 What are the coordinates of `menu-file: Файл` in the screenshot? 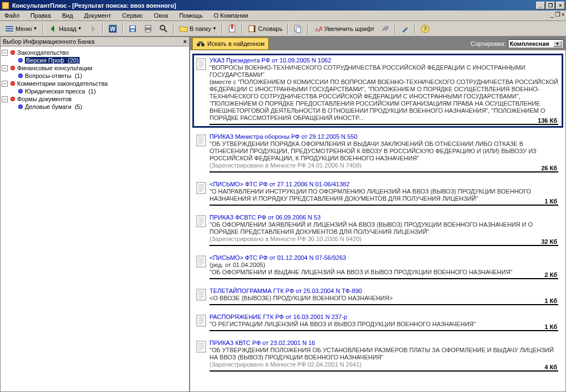 It's located at (12, 15).